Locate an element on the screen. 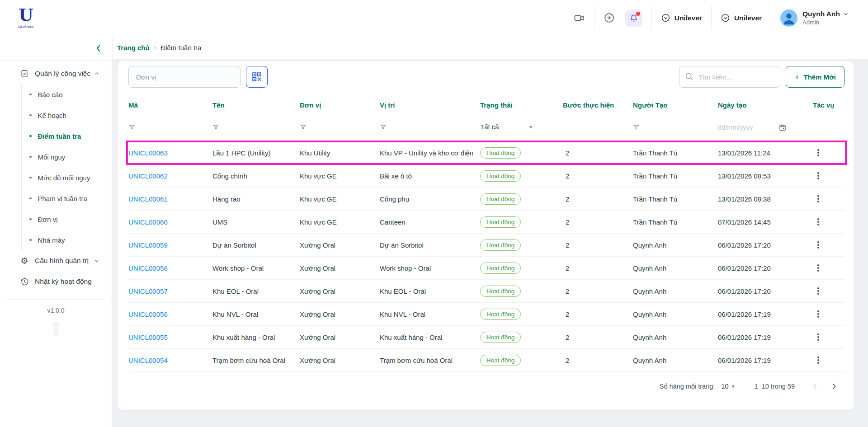 Image resolution: width=868 pixels, height=427 pixels. table-row: UNICL00061 Hàng rào Khu vực GE Cổng phụ … is located at coordinates (486, 199).